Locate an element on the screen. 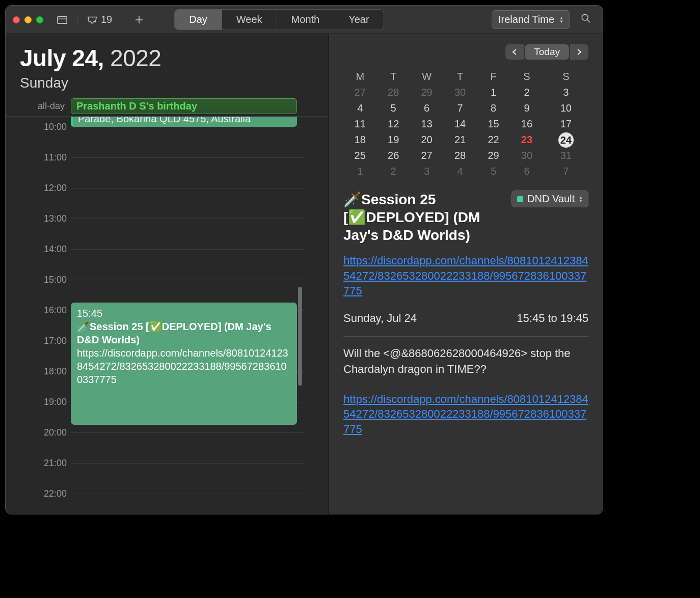 The width and height of the screenshot is (700, 598). mini-cal-day: 23 is located at coordinates (527, 140).